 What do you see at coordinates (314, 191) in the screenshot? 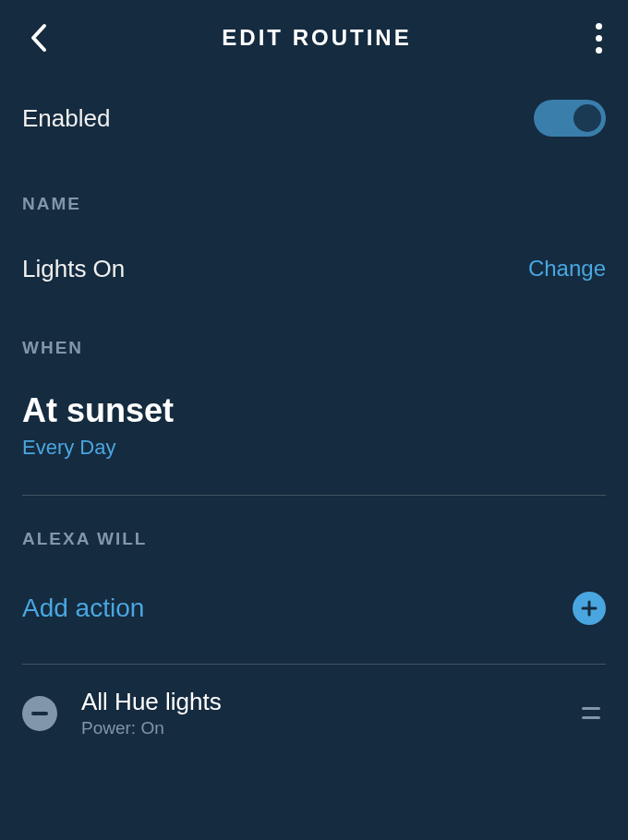
I see `name-section-header: NAME` at bounding box center [314, 191].